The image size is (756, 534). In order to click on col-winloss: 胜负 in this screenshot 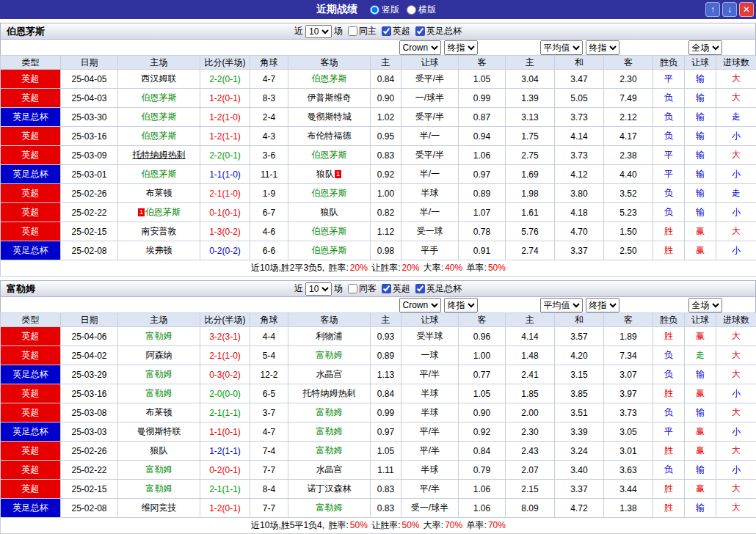, I will do `click(669, 63)`.